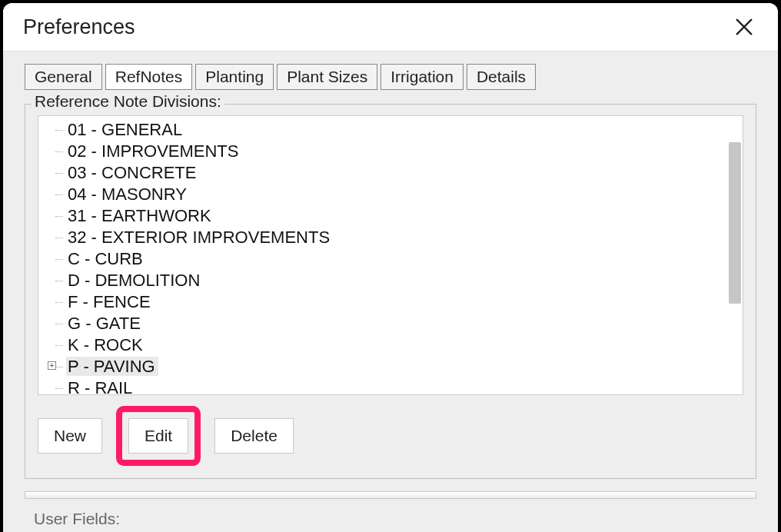 Image resolution: width=781 pixels, height=532 pixels. I want to click on tab-plant-sizes: Plant Sizes, so click(327, 77).